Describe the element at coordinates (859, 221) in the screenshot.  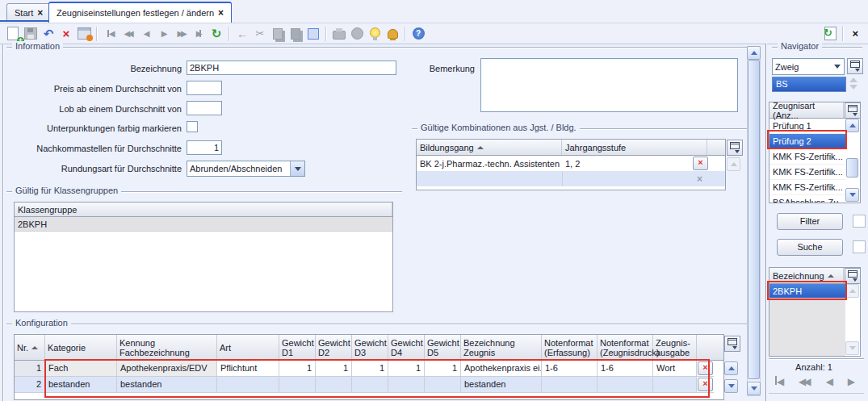
I see `filter-option-box` at that location.